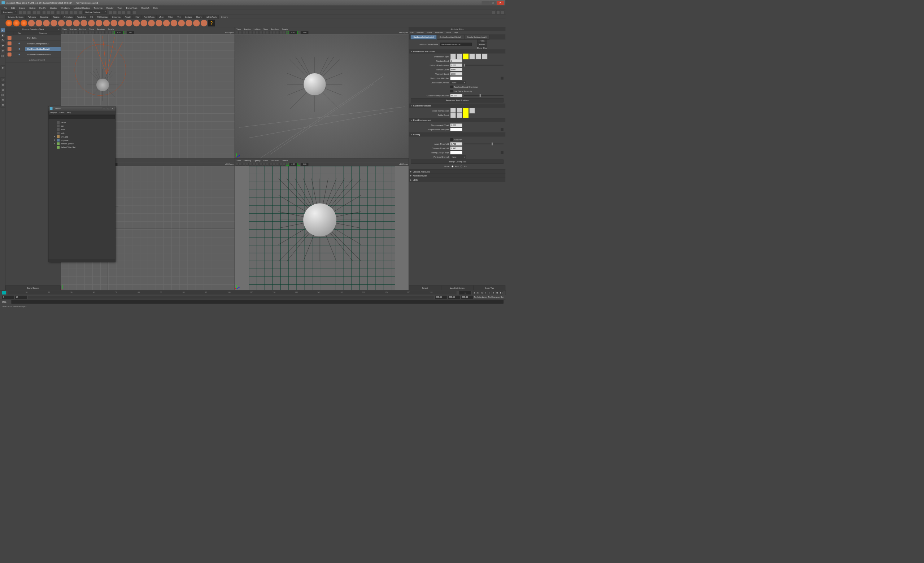 Image resolution: width=924 pixels, height=563 pixels. Describe the element at coordinates (456, 95) in the screenshot. I see `guide-prox-dist-input` at that location.